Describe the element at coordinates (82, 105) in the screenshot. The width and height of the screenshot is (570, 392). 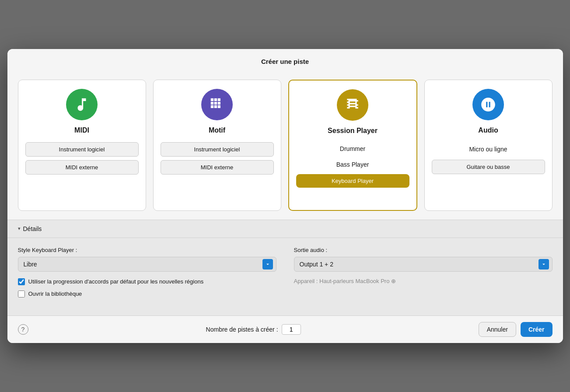
I see `music-note-icon` at that location.